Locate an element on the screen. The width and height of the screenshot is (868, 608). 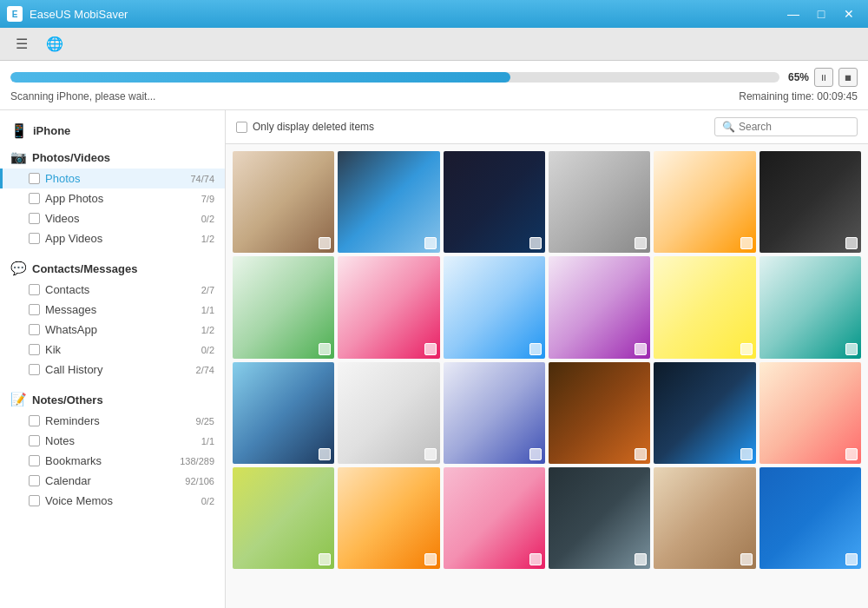
call-history-label: Call History is located at coordinates (118, 370).